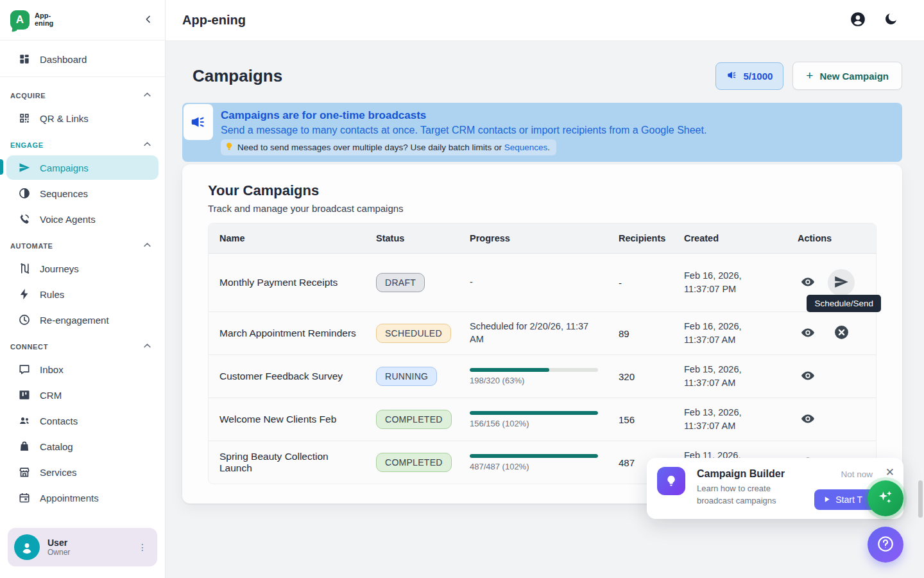  What do you see at coordinates (542, 239) in the screenshot?
I see `table-header-row: NameStatusProgressRecipientsCreatedActio…` at bounding box center [542, 239].